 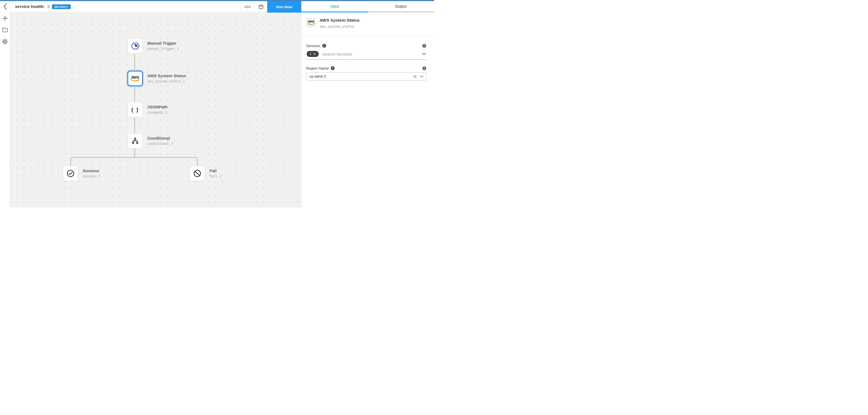 What do you see at coordinates (317, 68) in the screenshot?
I see `region-name-label: Region Name` at bounding box center [317, 68].